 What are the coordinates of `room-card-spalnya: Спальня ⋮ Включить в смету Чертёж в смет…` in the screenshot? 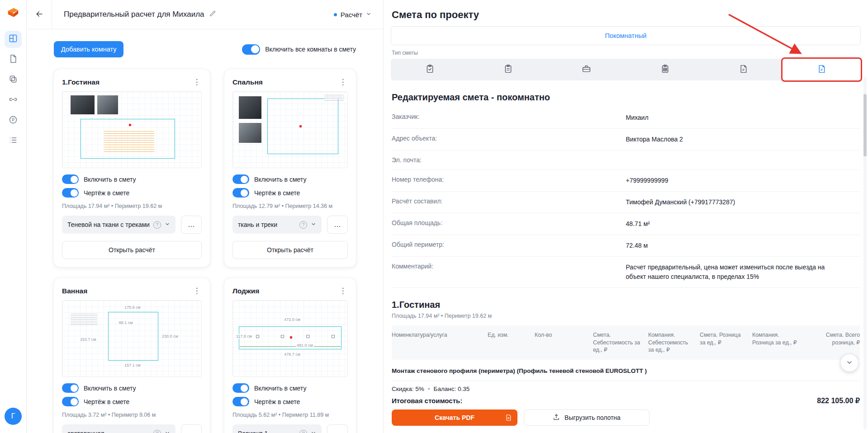 It's located at (290, 168).